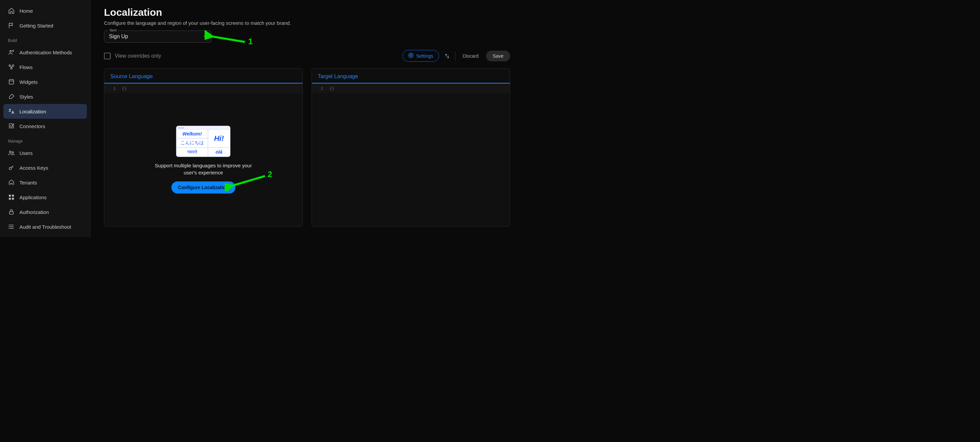 The height and width of the screenshot is (442, 980). What do you see at coordinates (421, 56) in the screenshot?
I see `settings-button: Settings` at bounding box center [421, 56].